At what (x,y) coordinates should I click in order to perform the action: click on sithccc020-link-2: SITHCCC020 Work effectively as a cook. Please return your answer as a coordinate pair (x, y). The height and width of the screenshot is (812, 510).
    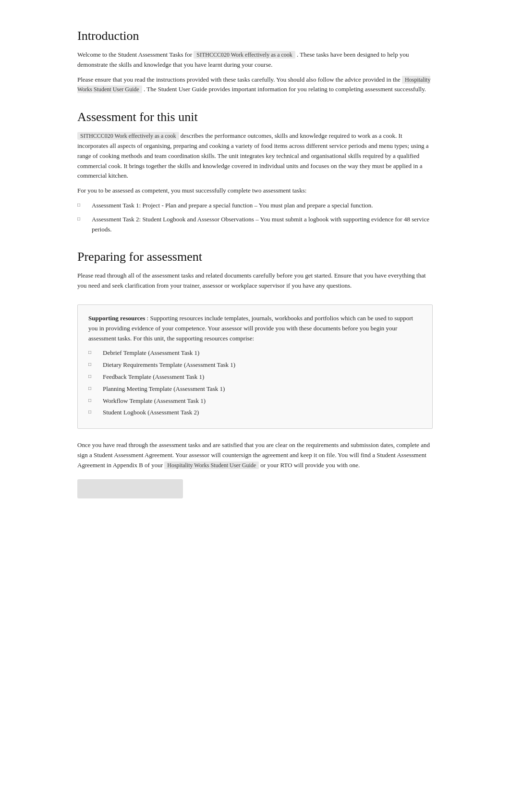
    Looking at the image, I should click on (128, 136).